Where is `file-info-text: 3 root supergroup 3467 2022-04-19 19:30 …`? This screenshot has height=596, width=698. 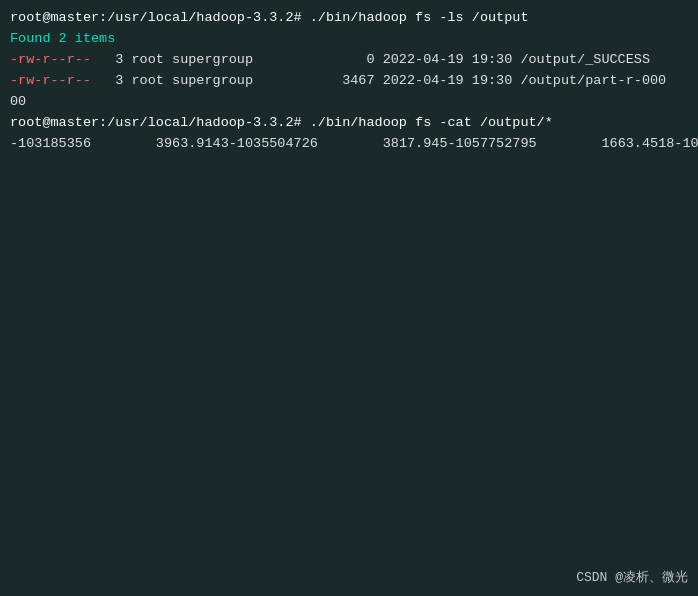
file-info-text: 3 root supergroup 3467 2022-04-19 19:30 … is located at coordinates (338, 91).